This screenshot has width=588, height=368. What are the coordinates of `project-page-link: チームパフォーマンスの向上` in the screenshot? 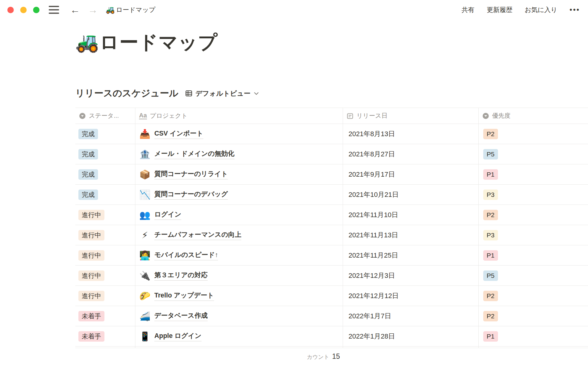 It's located at (198, 235).